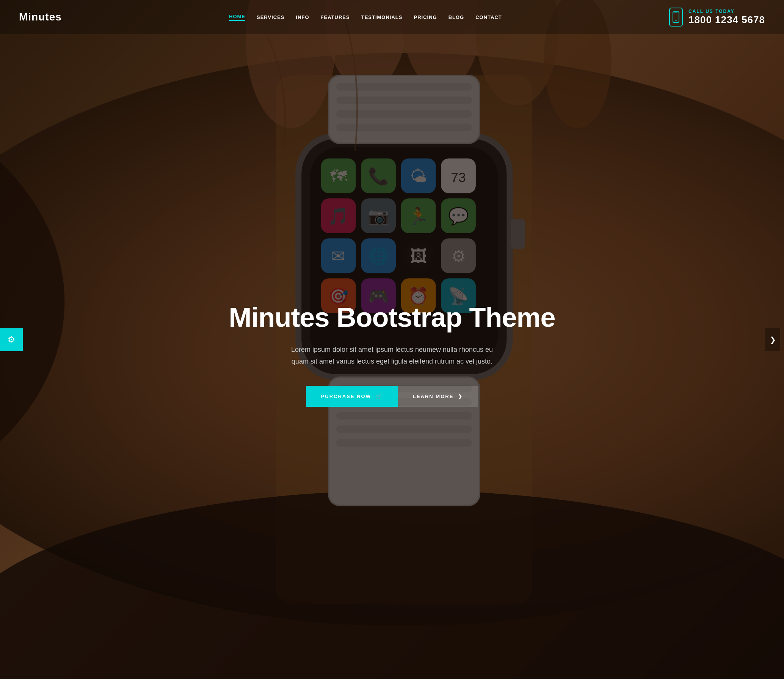 The width and height of the screenshot is (784, 679). Describe the element at coordinates (727, 20) in the screenshot. I see `phone-number: 1800 1234 5678` at that location.